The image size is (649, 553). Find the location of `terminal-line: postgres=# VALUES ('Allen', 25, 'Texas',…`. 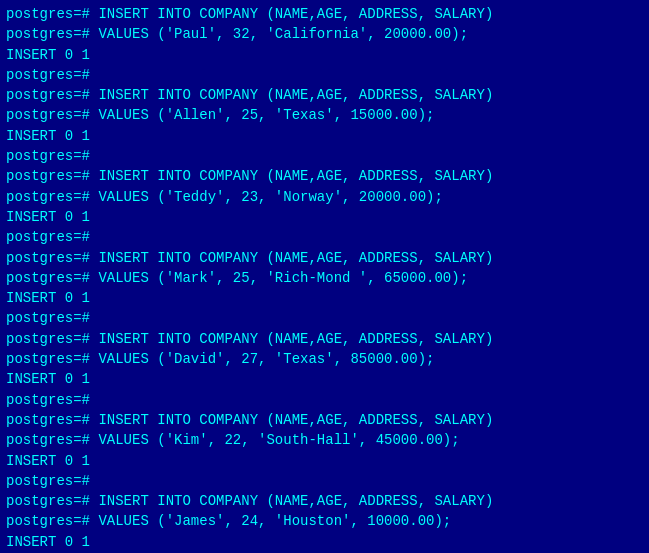

terminal-line: postgres=# VALUES ('Allen', 25, 'Texas',… is located at coordinates (324, 115).